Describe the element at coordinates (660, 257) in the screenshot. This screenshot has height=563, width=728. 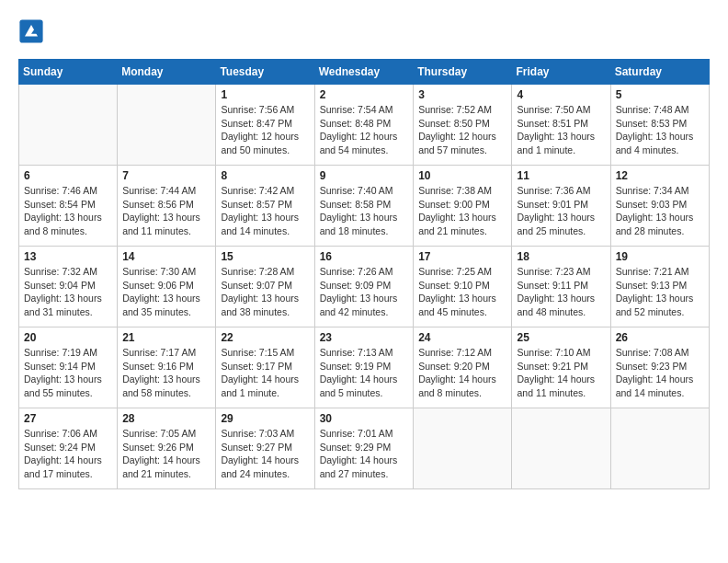
I see `day-number: 19` at that location.